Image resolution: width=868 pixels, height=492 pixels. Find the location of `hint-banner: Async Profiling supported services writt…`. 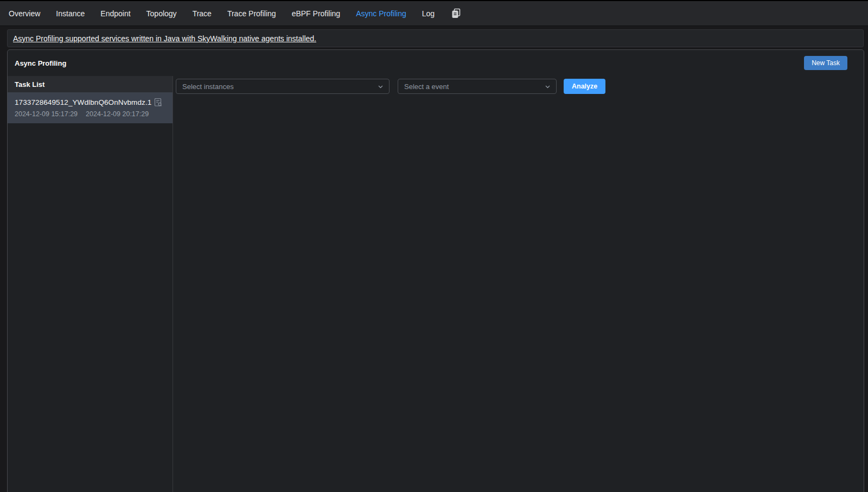

hint-banner: Async Profiling supported services writt… is located at coordinates (435, 38).